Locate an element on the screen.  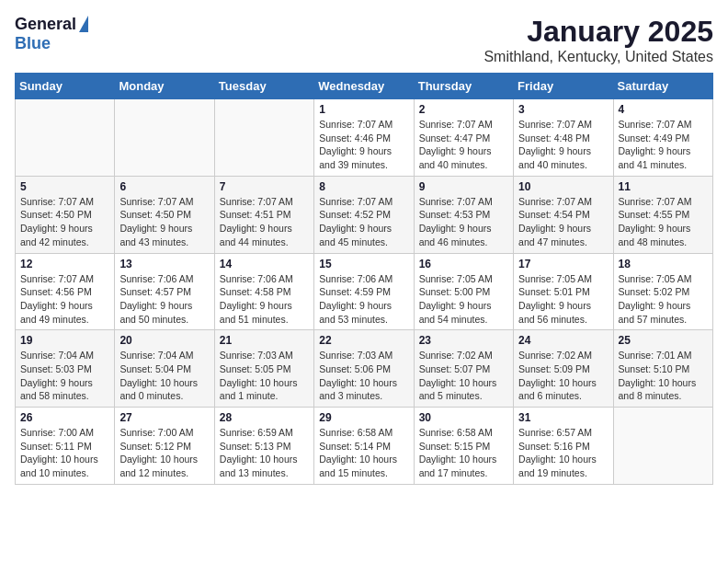
day-number: 12 is located at coordinates (64, 264).